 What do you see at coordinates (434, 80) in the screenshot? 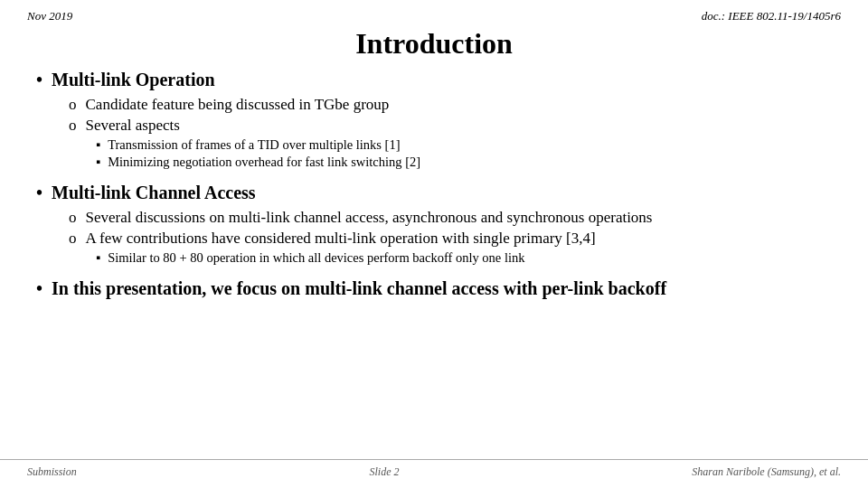
I see `bullet-main-1: • Multi-link Operation` at bounding box center [434, 80].